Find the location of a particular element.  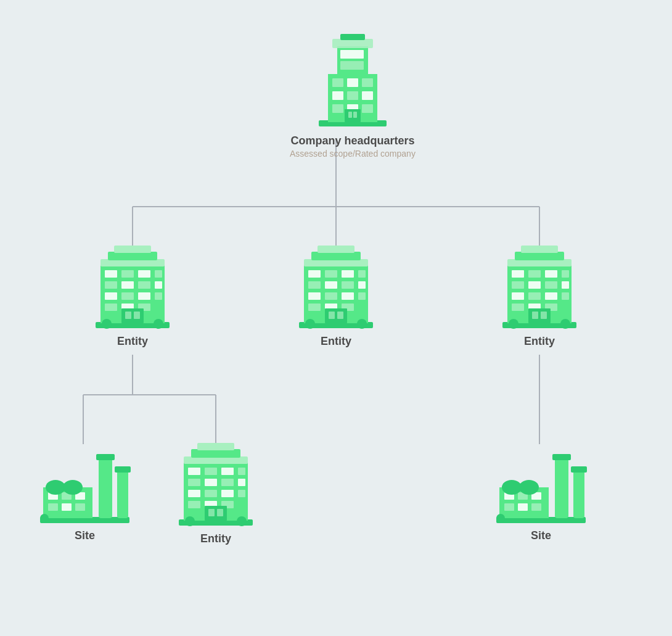

node-entity2: Entity is located at coordinates (336, 294).